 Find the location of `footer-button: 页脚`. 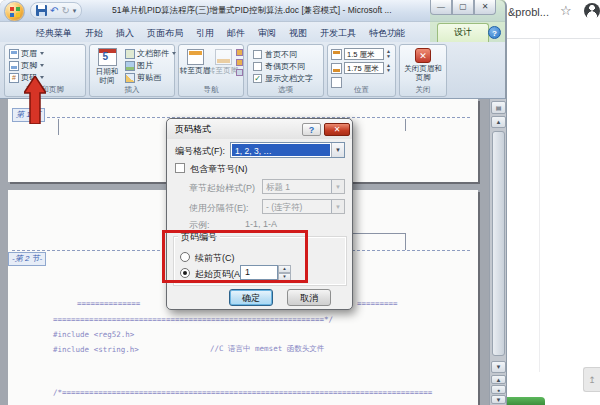

footer-button: 页脚 is located at coordinates (26, 66).